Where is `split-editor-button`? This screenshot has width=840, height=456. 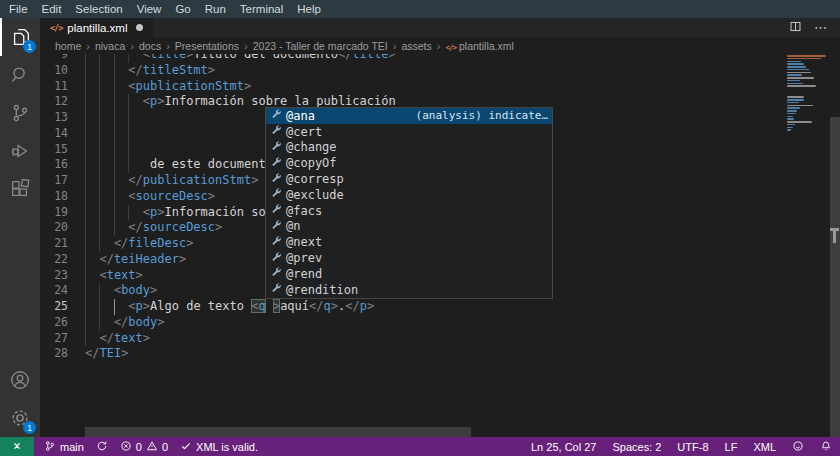 split-editor-button is located at coordinates (796, 28).